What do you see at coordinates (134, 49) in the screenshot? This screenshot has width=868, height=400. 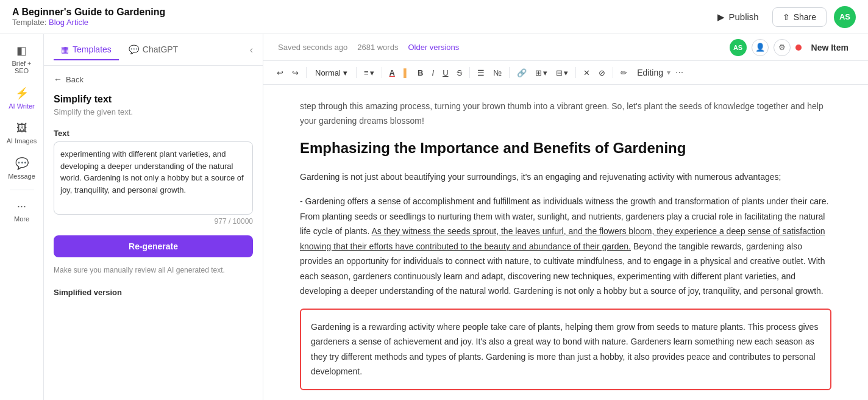 I see `chatgpt-icon: 💬` at bounding box center [134, 49].